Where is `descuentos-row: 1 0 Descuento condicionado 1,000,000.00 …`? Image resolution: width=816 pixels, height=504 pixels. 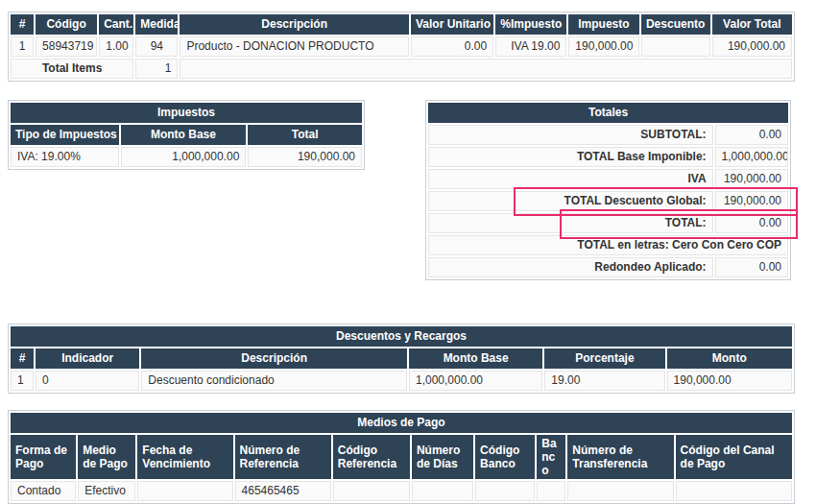 descuentos-row: 1 0 Descuento condicionado 1,000,000.00 … is located at coordinates (401, 380).